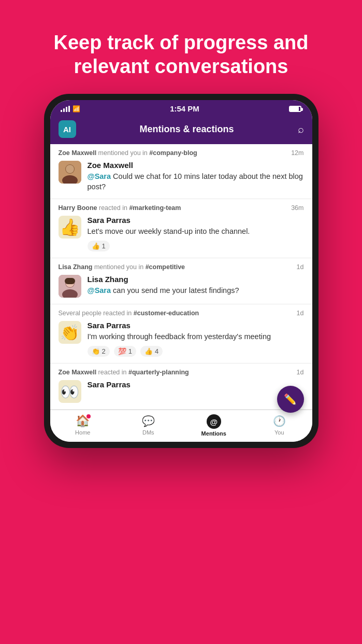 The height and width of the screenshot is (644, 362). What do you see at coordinates (196, 181) in the screenshot?
I see `feed-message: @Sara Could we chat for 10 mins later to…` at bounding box center [196, 181].